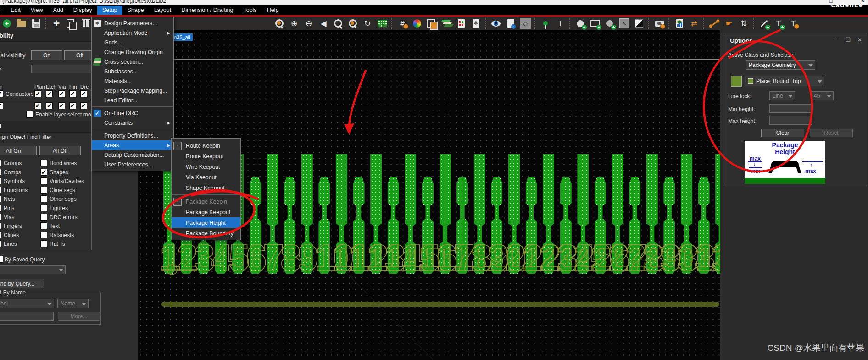 This screenshot has width=868, height=360. Describe the element at coordinates (73, 304) in the screenshot. I see `name-mode-dropdown: Name` at that location.